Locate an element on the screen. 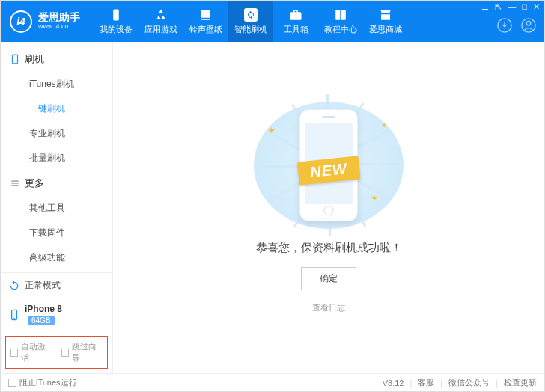 This screenshot has width=545, height=392. nav-label: 工具箱 is located at coordinates (296, 30).